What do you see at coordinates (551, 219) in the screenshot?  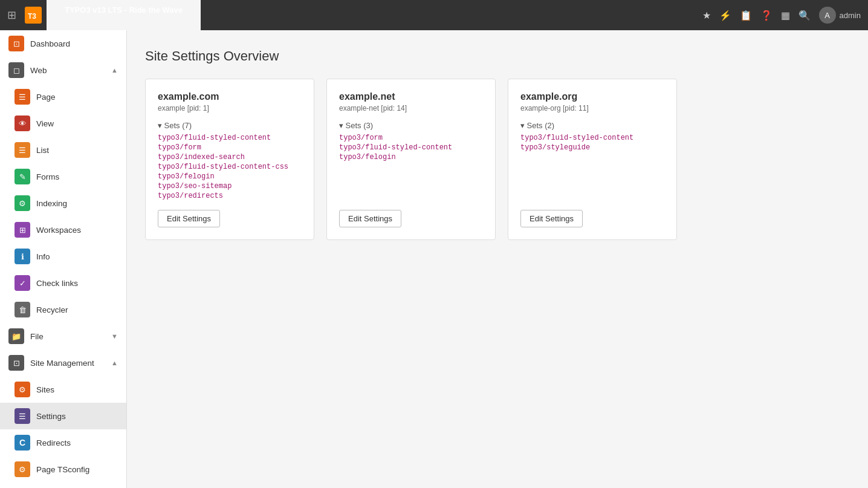 I see `edit-settings-button-example-org: Edit Settings` at bounding box center [551, 219].